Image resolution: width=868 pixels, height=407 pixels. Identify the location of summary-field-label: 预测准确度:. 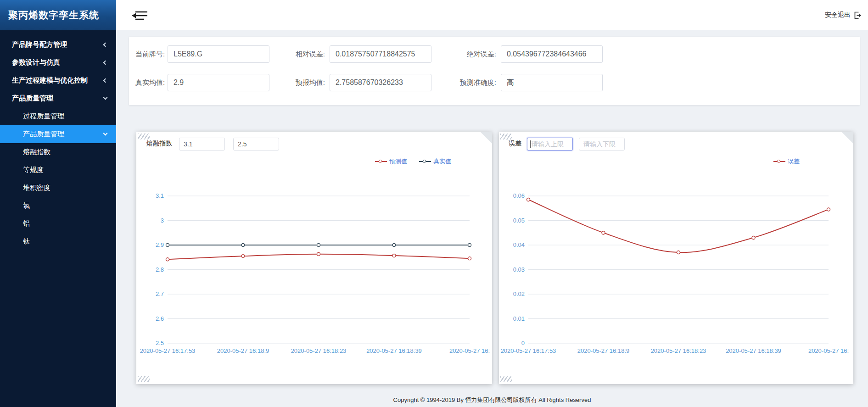
(476, 83).